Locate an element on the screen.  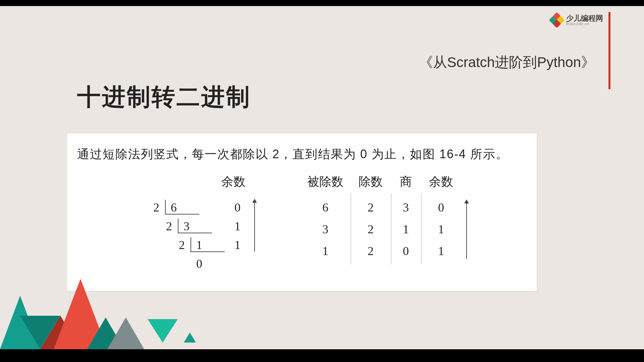
logo-icon is located at coordinates (557, 20).